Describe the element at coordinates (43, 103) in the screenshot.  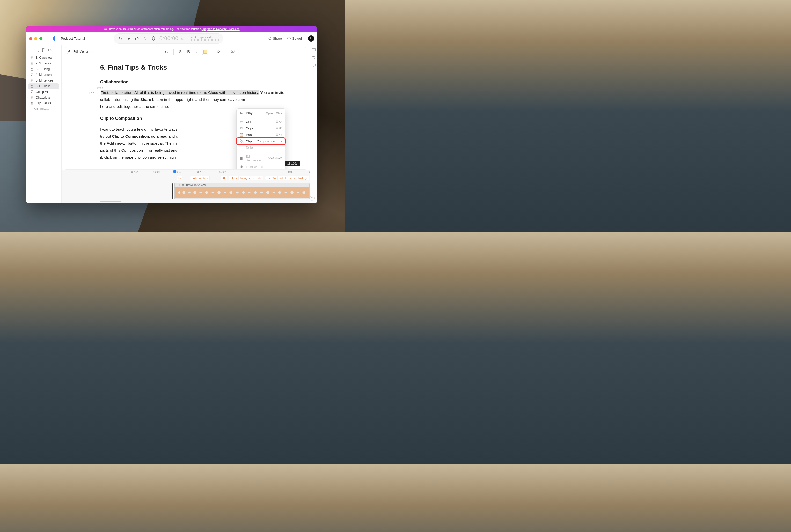
I see `sidebar-item: Clip…asics` at that location.